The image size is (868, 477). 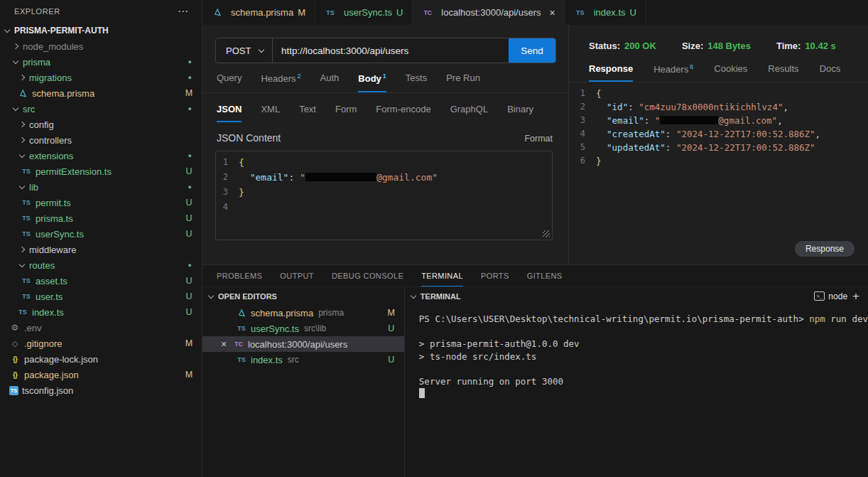 I want to click on tree-item-node-modules: node_modules, so click(x=101, y=46).